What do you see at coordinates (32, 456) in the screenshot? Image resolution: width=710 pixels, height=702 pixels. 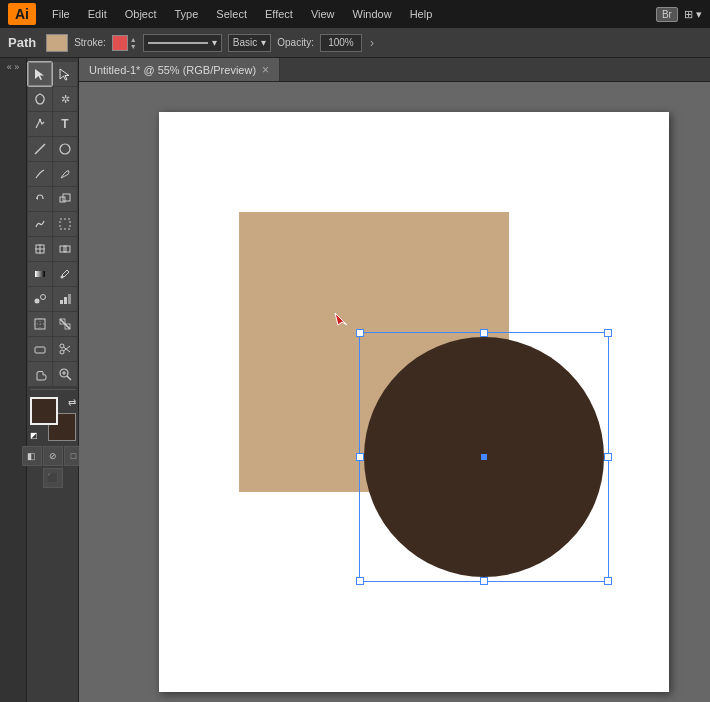 I see `apply-gradient-icon: ◧` at bounding box center [32, 456].